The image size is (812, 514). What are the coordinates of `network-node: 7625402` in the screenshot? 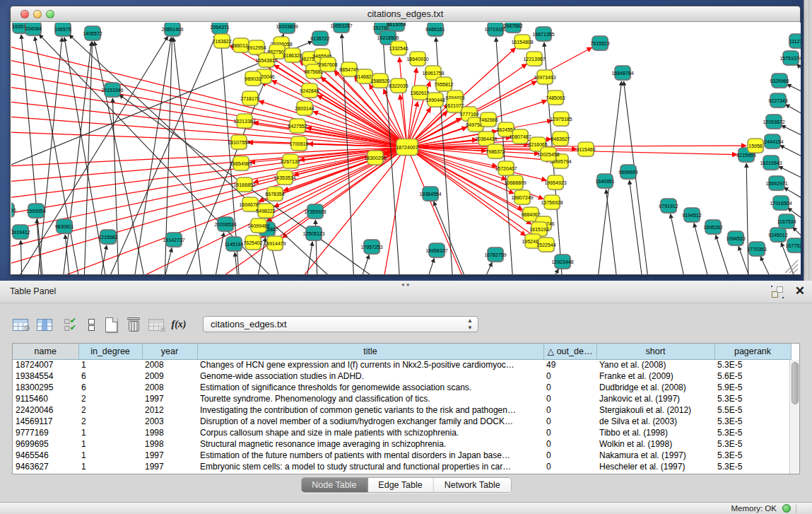 It's located at (253, 243).